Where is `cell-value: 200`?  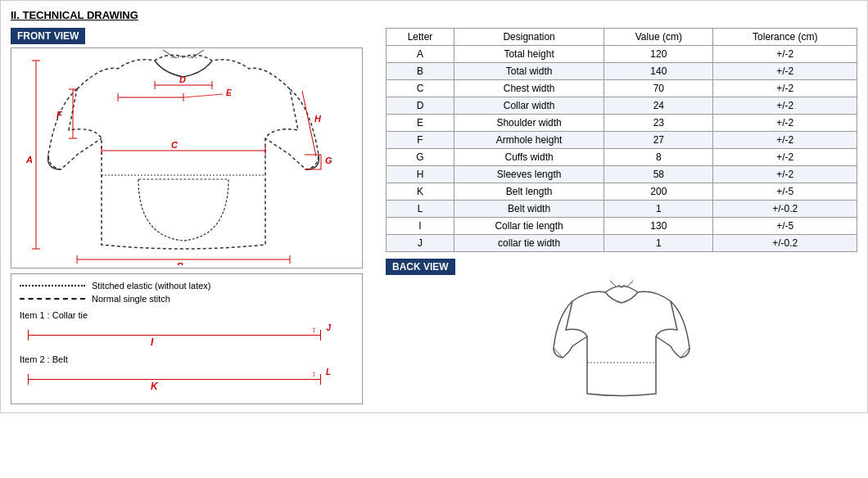 cell-value: 200 is located at coordinates (658, 192).